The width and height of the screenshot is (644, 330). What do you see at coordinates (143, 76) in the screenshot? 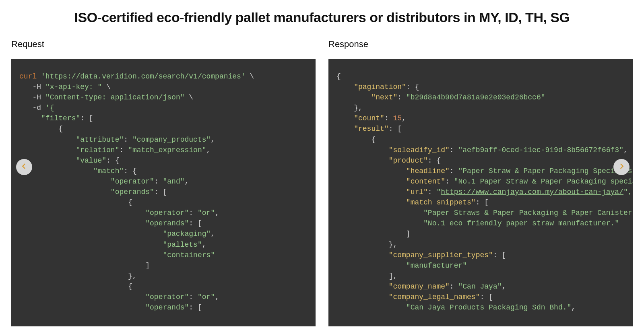
I see `request-url: https://data.veridion.com/search/v1/comp…` at bounding box center [143, 76].